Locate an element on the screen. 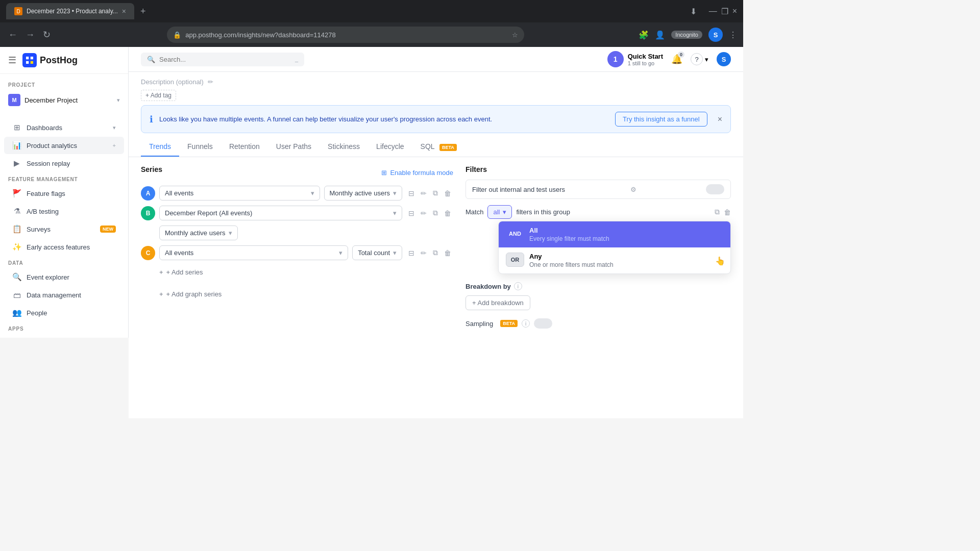  tab-trends: Trends is located at coordinates (160, 147).